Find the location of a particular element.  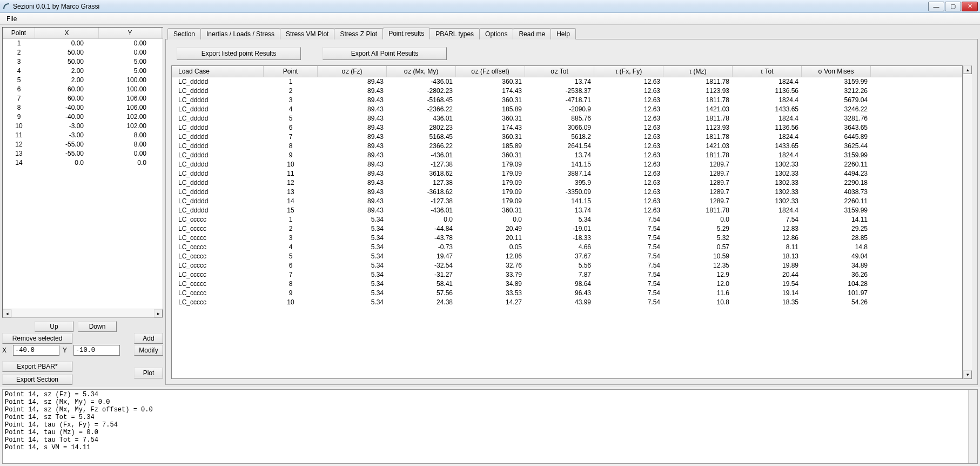

results-header-col: σz (Fz offset) is located at coordinates (491, 71).